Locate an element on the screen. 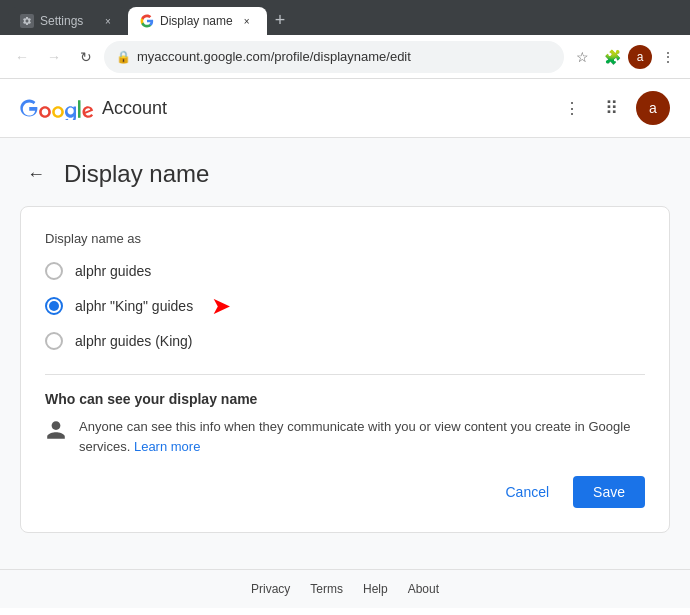 This screenshot has width=690, height=615. radio-option-3: alphr guides (King) is located at coordinates (345, 341).